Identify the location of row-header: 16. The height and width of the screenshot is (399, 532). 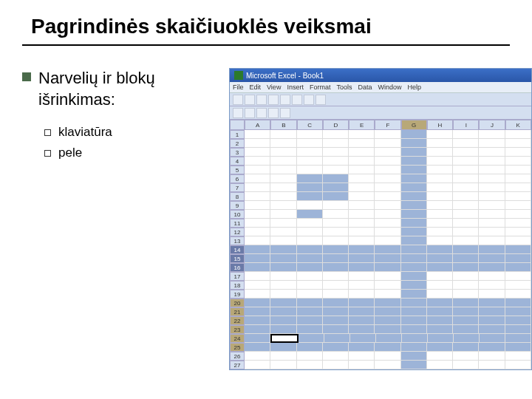
(237, 267).